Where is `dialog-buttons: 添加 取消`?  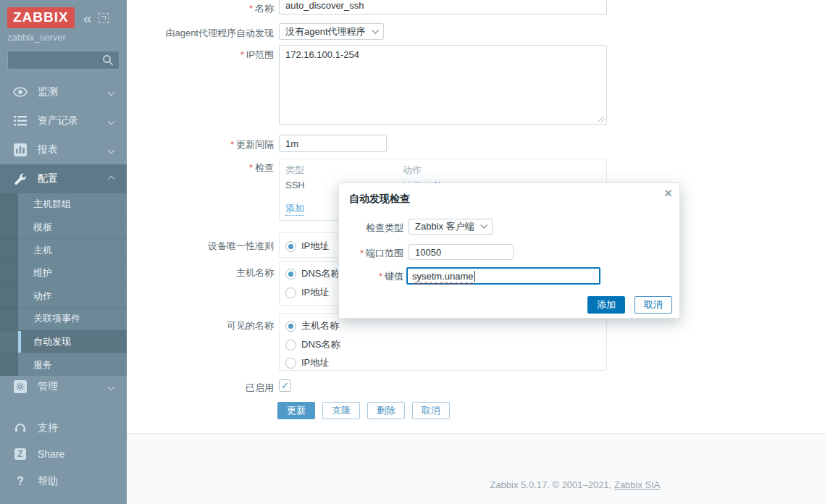 dialog-buttons: 添加 取消 is located at coordinates (630, 305).